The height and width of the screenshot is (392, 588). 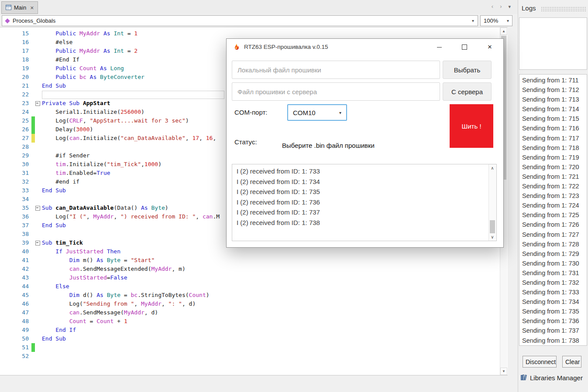 What do you see at coordinates (492, 168) in the screenshot?
I see `scroll-up-icon: ∧` at bounding box center [492, 168].